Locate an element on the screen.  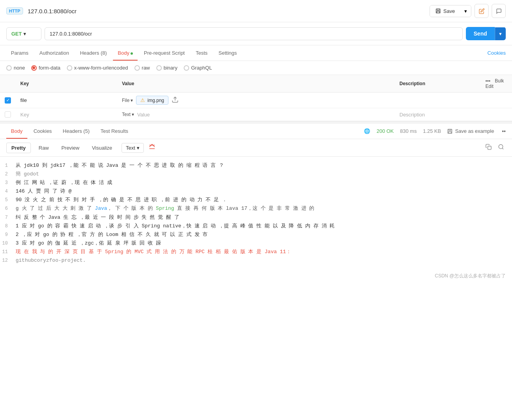
radio-form-data is located at coordinates (34, 68).